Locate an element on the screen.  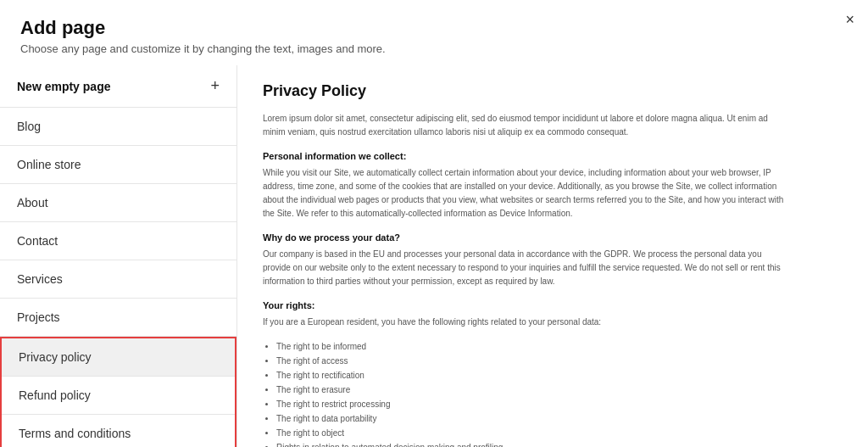
close-button: × is located at coordinates (849, 20).